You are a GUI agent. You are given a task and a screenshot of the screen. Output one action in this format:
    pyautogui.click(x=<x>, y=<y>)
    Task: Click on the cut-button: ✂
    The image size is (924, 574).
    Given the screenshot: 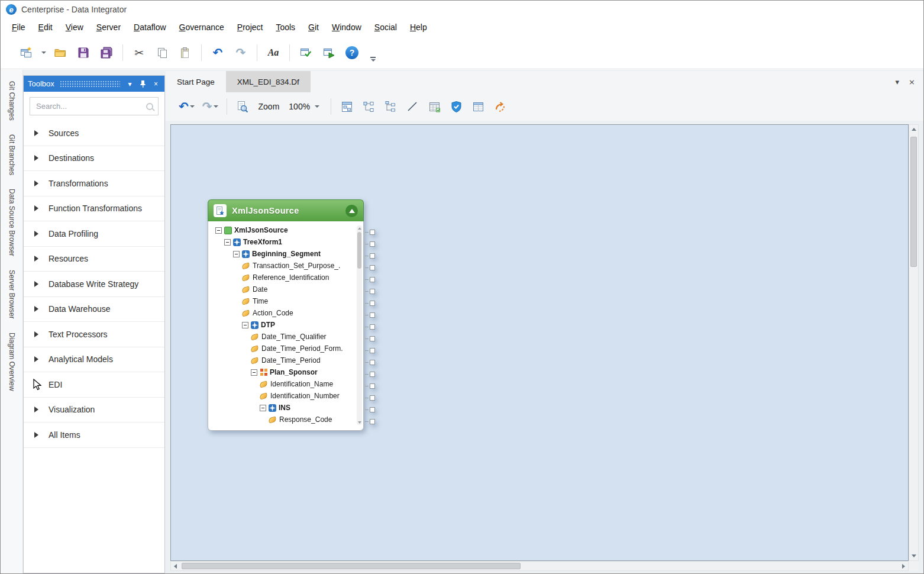 What is the action you would take?
    pyautogui.click(x=139, y=53)
    